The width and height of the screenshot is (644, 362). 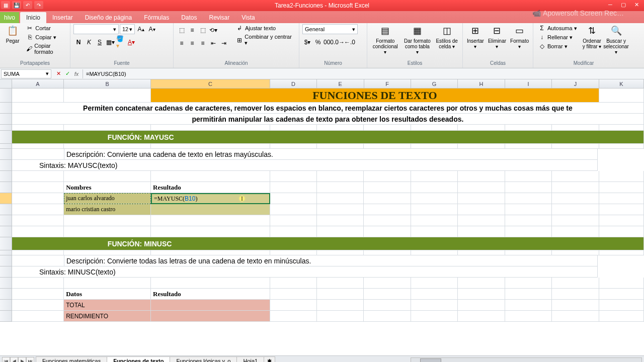 I want to click on paste-button: 📋Pegar, so click(x=13, y=34).